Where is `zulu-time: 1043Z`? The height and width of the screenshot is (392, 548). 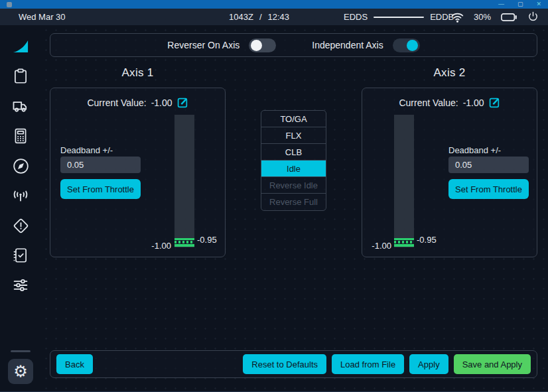
zulu-time: 1043Z is located at coordinates (241, 17).